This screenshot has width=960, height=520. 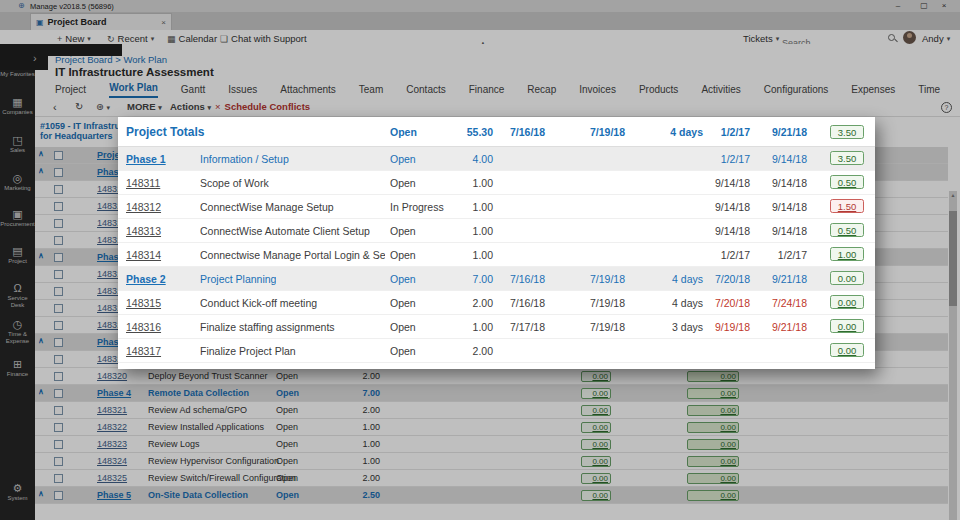 What do you see at coordinates (242, 91) in the screenshot?
I see `tab-issues: Issues` at bounding box center [242, 91].